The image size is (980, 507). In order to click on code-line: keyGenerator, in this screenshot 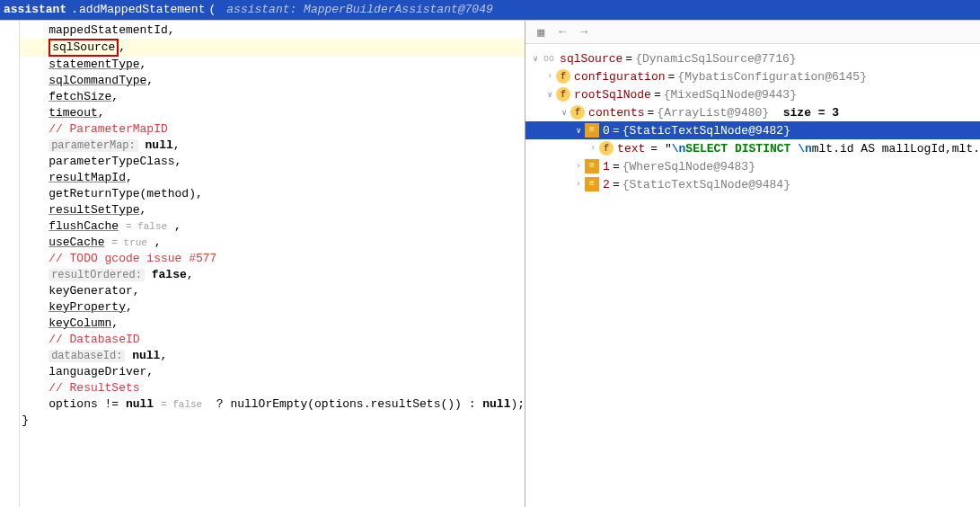, I will do `click(272, 291)`.